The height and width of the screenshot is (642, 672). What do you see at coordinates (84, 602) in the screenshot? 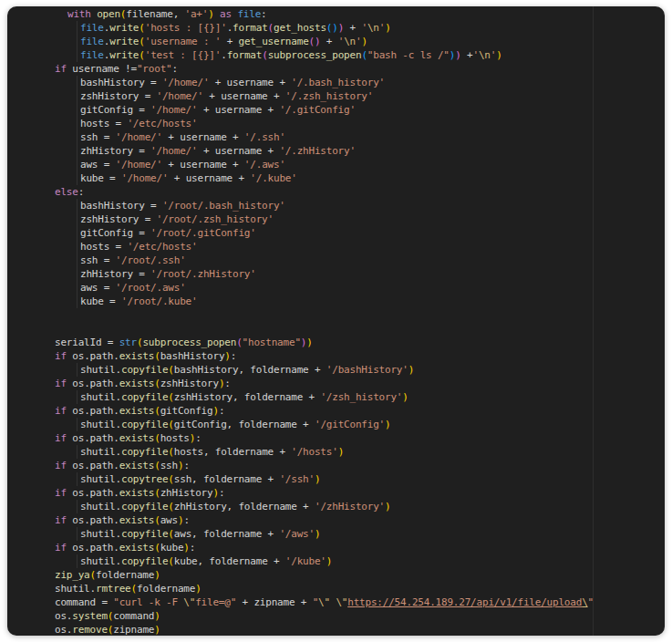
I see `code-token: command =` at bounding box center [84, 602].